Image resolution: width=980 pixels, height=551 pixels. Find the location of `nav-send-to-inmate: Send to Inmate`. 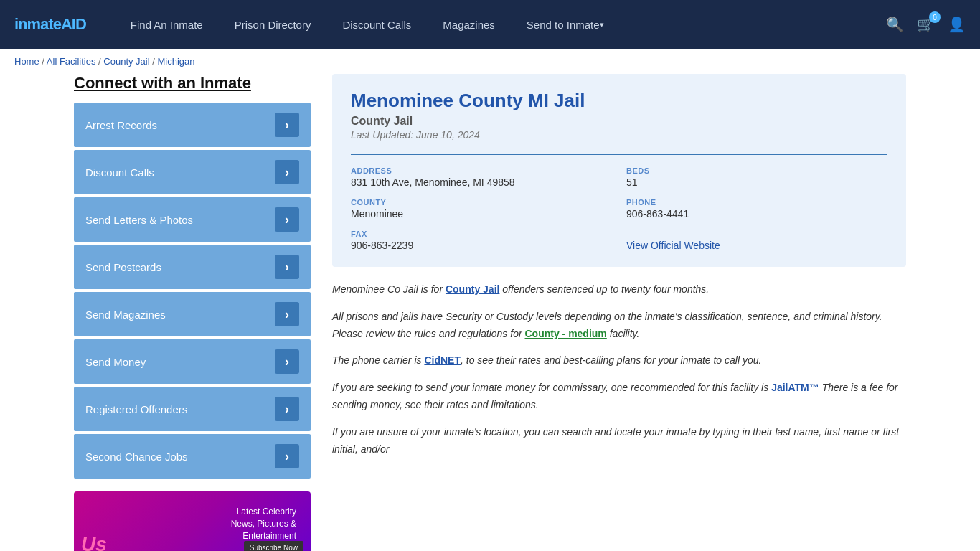

nav-send-to-inmate: Send to Inmate is located at coordinates (565, 24).